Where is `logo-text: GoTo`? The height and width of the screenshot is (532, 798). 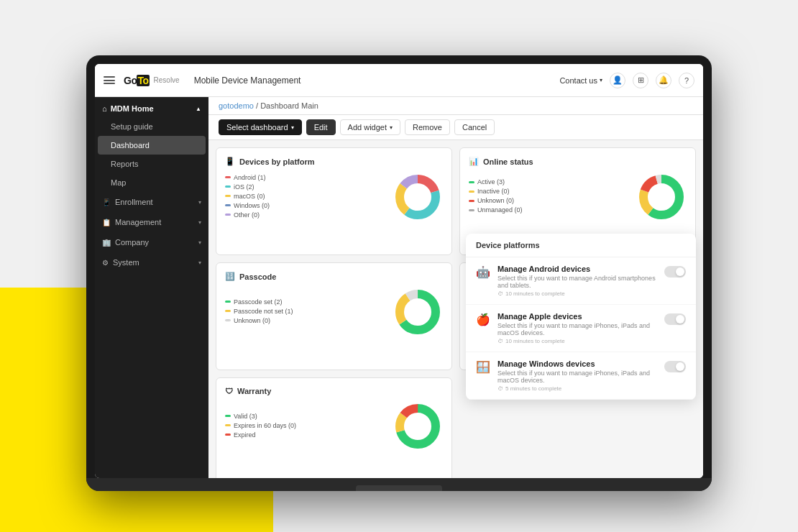
logo-text: GoTo is located at coordinates (137, 81).